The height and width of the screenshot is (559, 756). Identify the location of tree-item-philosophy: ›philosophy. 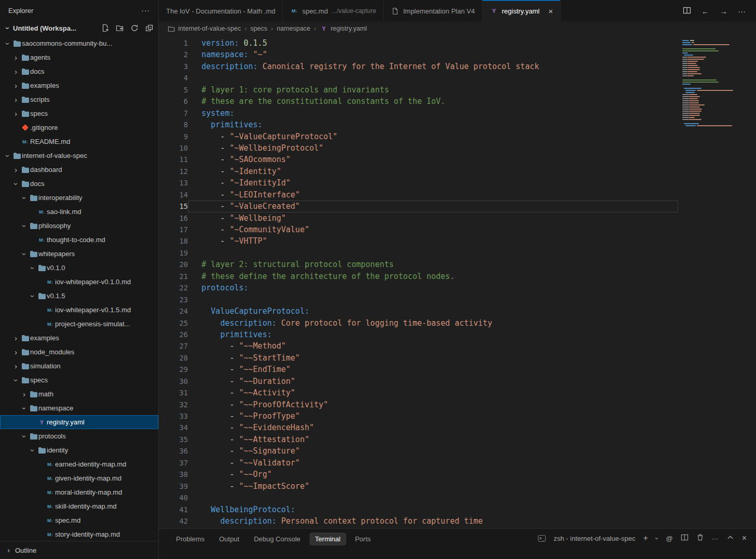
(79, 225).